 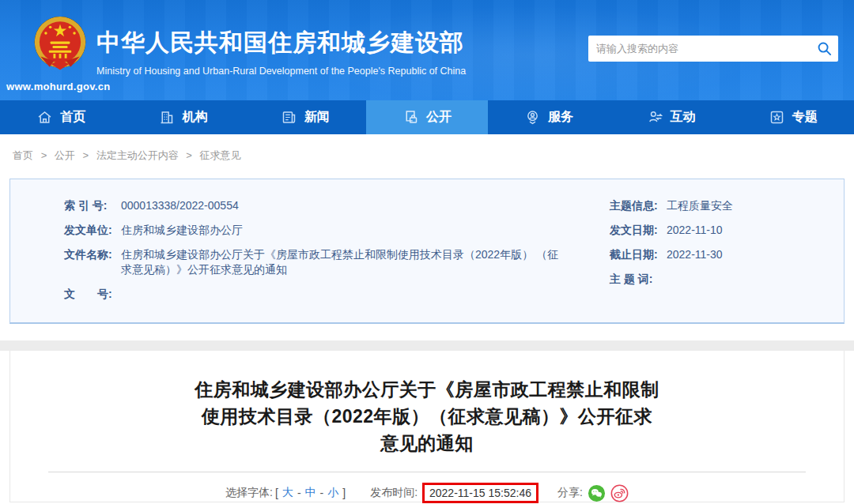 What do you see at coordinates (195, 117) in the screenshot?
I see `nav-label: 机构` at bounding box center [195, 117].